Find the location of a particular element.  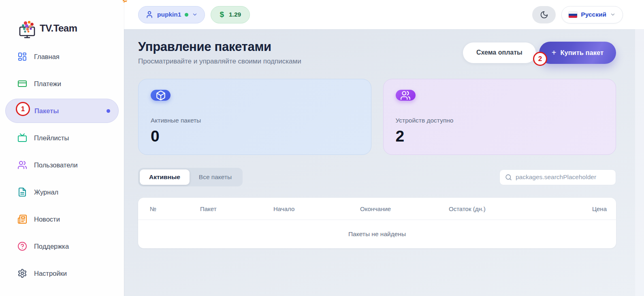

file-text-icon is located at coordinates (22, 192).